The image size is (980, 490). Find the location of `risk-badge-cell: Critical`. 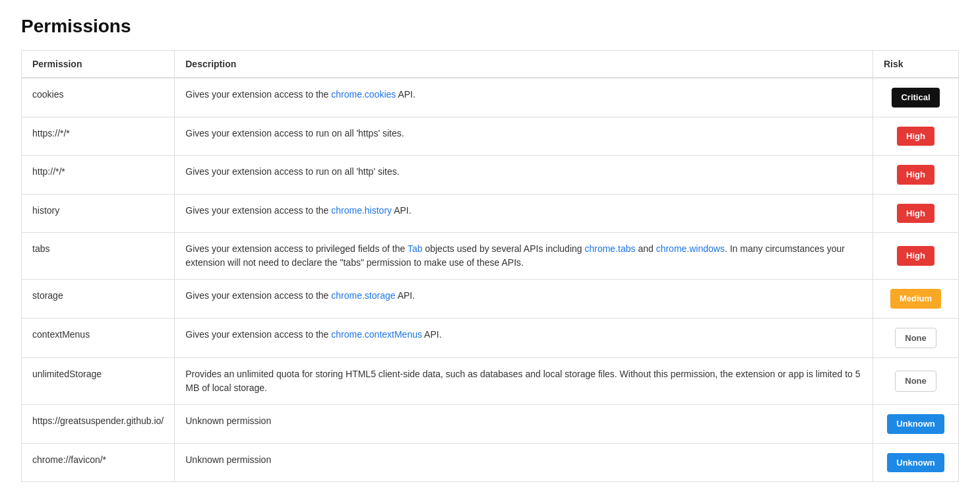

risk-badge-cell: Critical is located at coordinates (916, 98).